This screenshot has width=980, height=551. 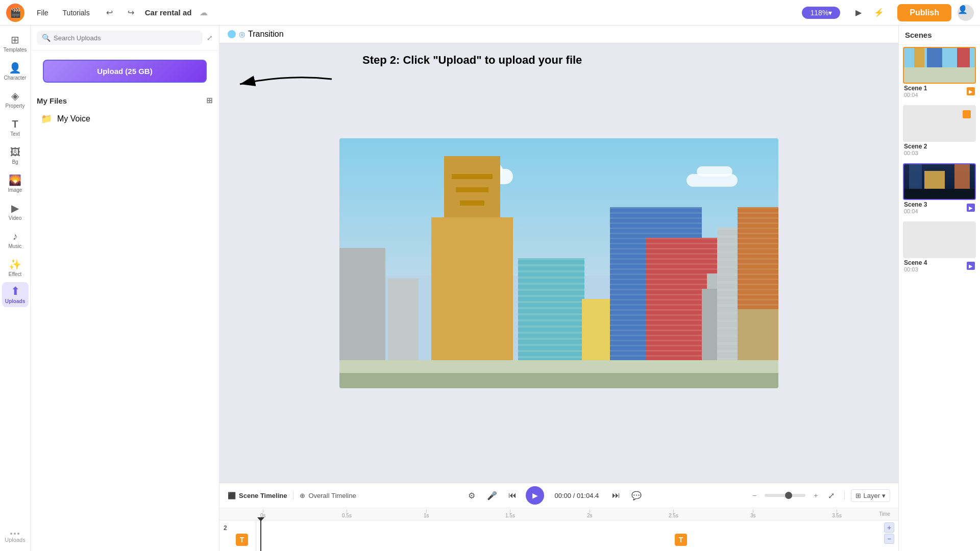 What do you see at coordinates (209, 101) in the screenshot?
I see `my-files-expand-icon: ⊞` at bounding box center [209, 101].